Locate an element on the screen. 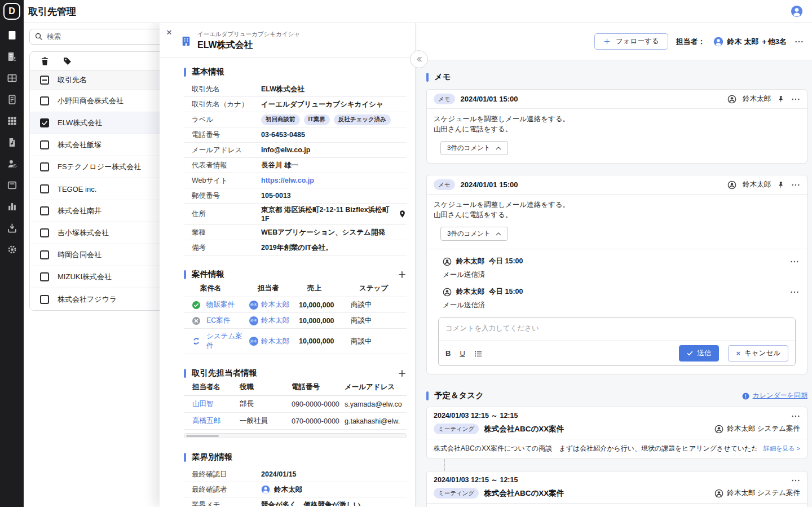 The height and width of the screenshot is (507, 812). account-row: TEGOE inc. is located at coordinates (100, 189).